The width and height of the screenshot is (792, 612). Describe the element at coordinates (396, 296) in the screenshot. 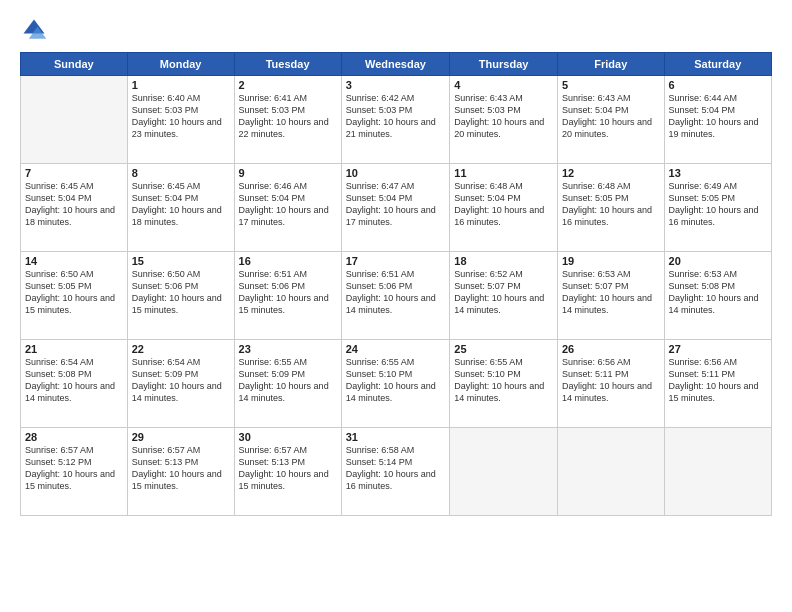

I see `calendar-week-3: 14Sunrise: 6:50 AM Sunset: 5:05 PM Dayli…` at that location.